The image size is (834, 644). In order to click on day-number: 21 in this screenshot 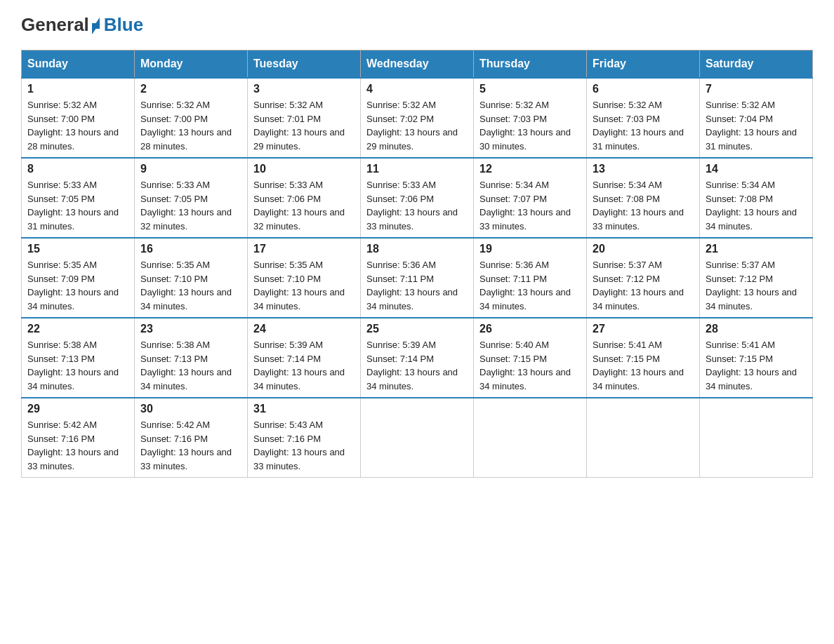, I will do `click(756, 249)`.